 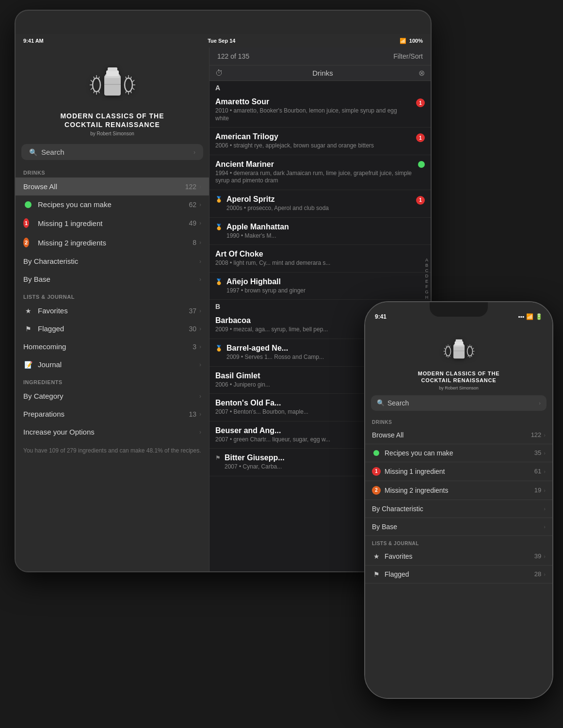 What do you see at coordinates (459, 527) in the screenshot?
I see `iphone-item-by-base: By Base ›` at bounding box center [459, 527].